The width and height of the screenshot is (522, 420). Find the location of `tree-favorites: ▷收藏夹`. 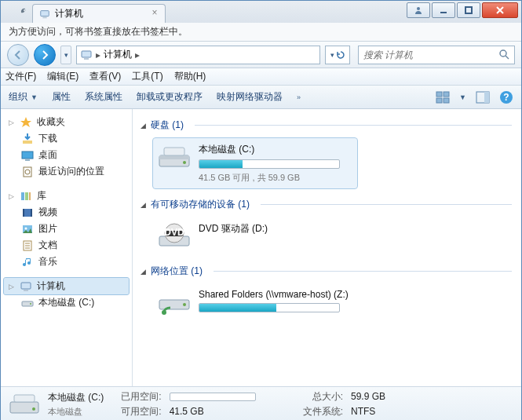

tree-favorites: ▷收藏夹 is located at coordinates (66, 122).